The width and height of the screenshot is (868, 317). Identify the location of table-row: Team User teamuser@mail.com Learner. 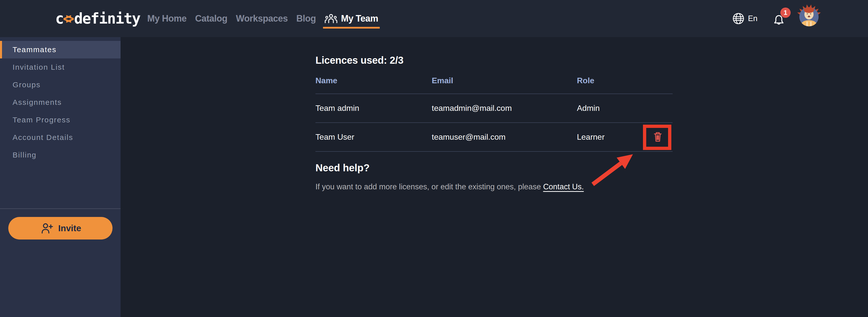
(494, 137).